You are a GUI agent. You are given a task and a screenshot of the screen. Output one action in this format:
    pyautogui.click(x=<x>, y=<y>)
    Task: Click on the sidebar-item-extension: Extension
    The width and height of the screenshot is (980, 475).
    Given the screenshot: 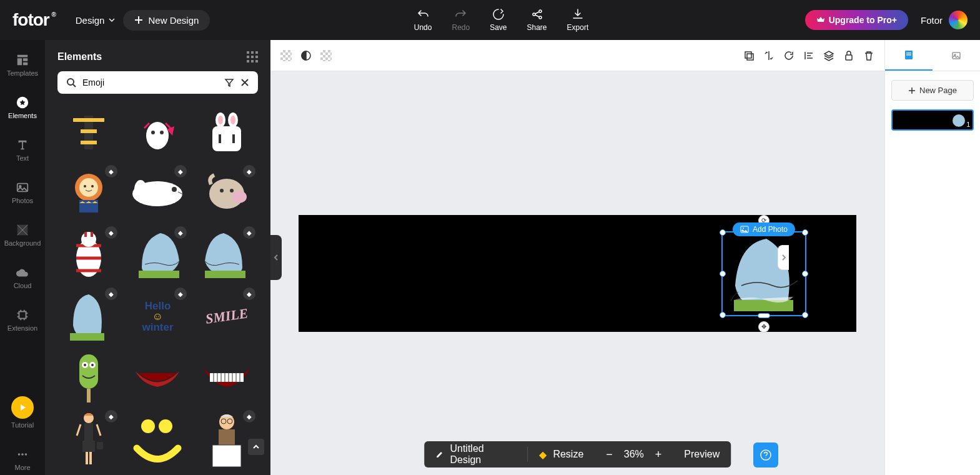 What is the action you would take?
    pyautogui.click(x=22, y=320)
    